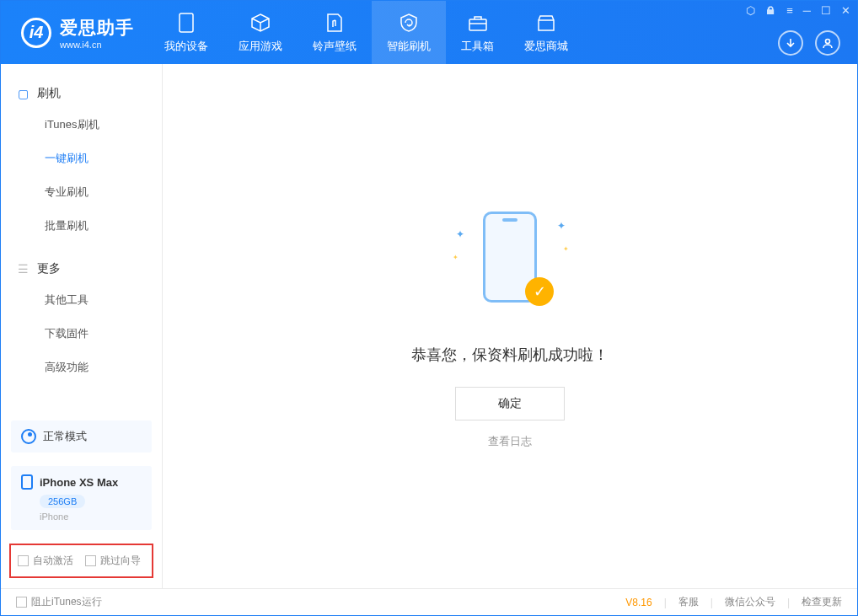 This screenshot has width=858, height=616. What do you see at coordinates (81, 125) in the screenshot?
I see `sidebar-item-itunes-flash: iTunes刷机` at bounding box center [81, 125].